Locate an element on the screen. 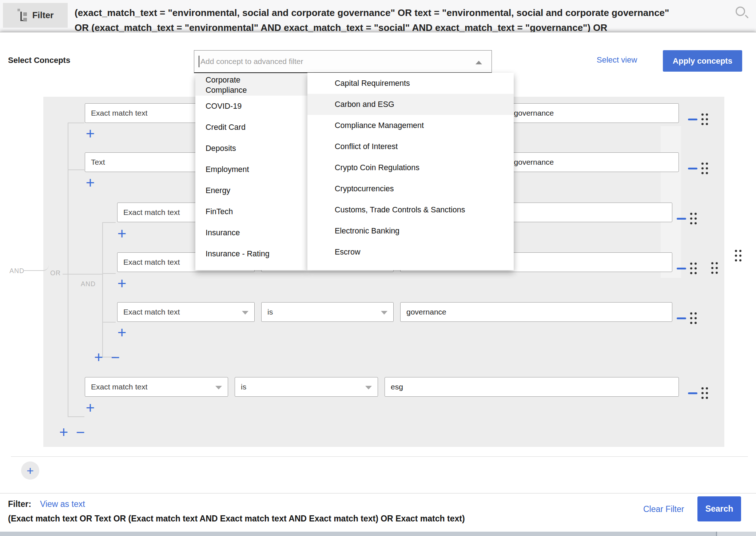  inner-connector-trunk is located at coordinates (103, 290).